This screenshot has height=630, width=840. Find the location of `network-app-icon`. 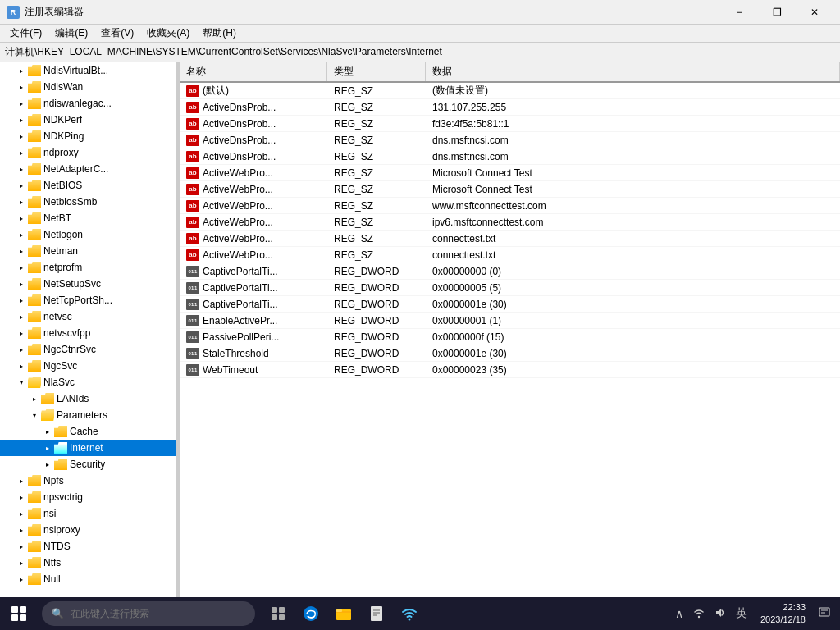

network-app-icon is located at coordinates (409, 614).